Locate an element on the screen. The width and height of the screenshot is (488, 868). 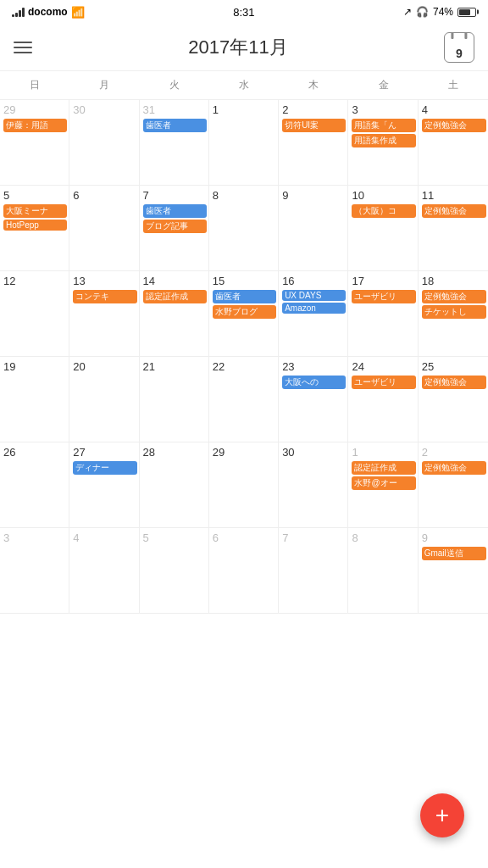
day-cell: 18定例勉強会チケットし is located at coordinates (453, 314).